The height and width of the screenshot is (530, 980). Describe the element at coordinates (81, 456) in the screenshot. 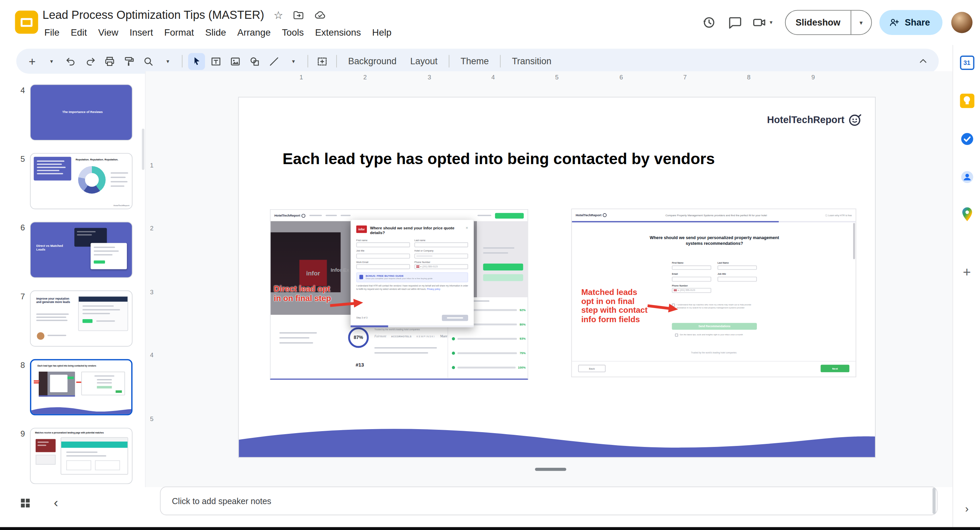

I see `slide-thumbnail-9: Matches receive a personalized landing p…` at that location.